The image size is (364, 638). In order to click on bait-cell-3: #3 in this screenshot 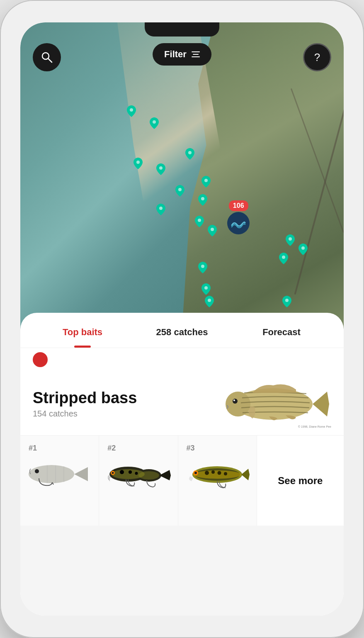, I will do `click(218, 480)`.